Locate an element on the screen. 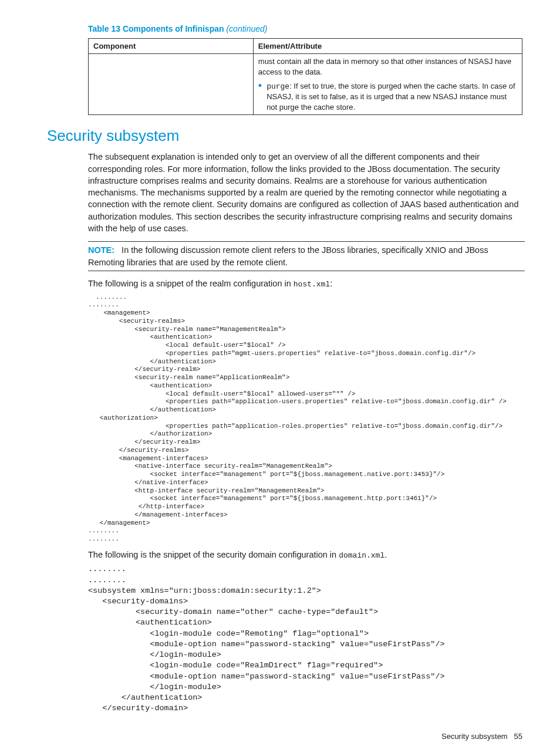 Image resolution: width=560 pixels, height=746 pixels. footer-text: Security subsystem is located at coordinates (474, 736).